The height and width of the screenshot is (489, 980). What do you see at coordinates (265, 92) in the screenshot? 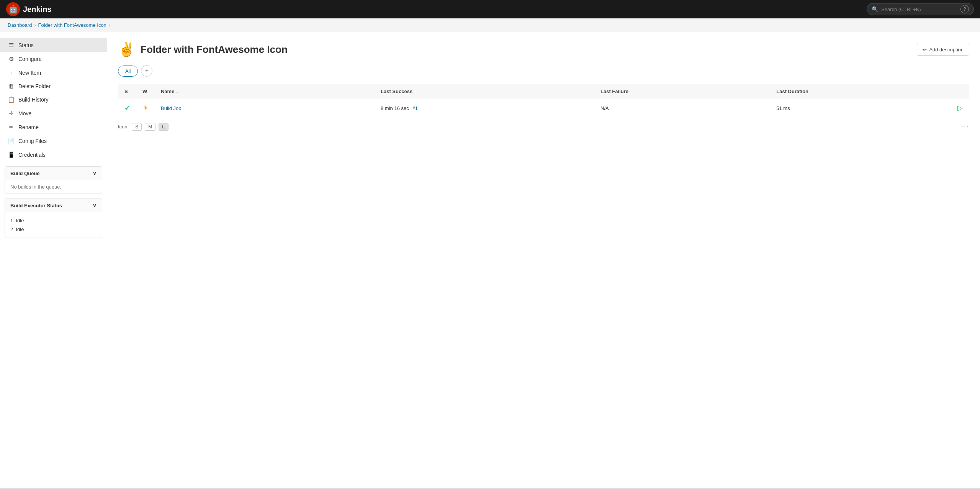
I see `col-header-name: Name ↓` at bounding box center [265, 92].